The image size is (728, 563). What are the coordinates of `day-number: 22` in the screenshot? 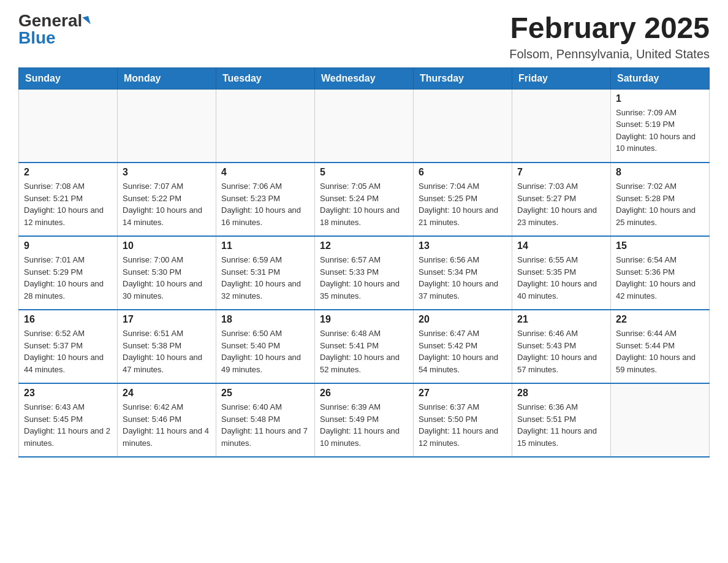 It's located at (660, 320).